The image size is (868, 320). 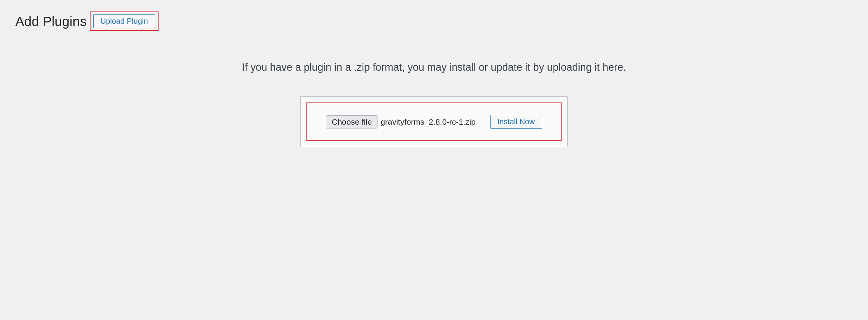 I want to click on upload-panel: Choose file gravityforms_2.8.0-rc-1.zip …, so click(x=434, y=122).